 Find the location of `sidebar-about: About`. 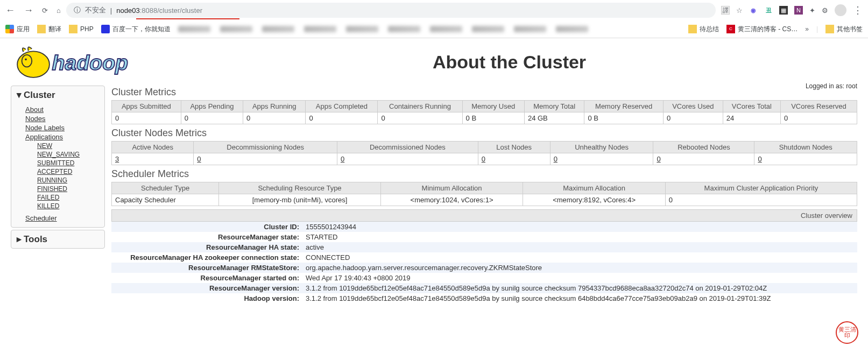

sidebar-about: About is located at coordinates (58, 110).